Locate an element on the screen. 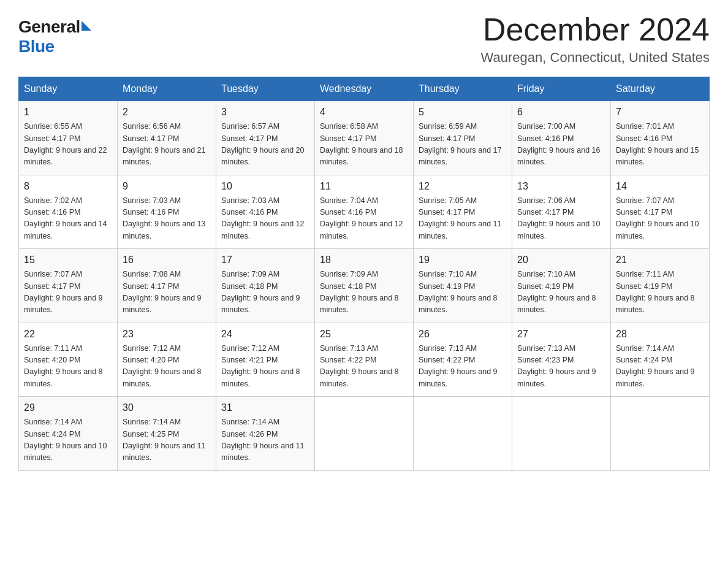 Image resolution: width=728 pixels, height=563 pixels. calendar-cell: 2Sunrise: 6:56 AMSunset: 4:17 PMDaylight… is located at coordinates (167, 139).